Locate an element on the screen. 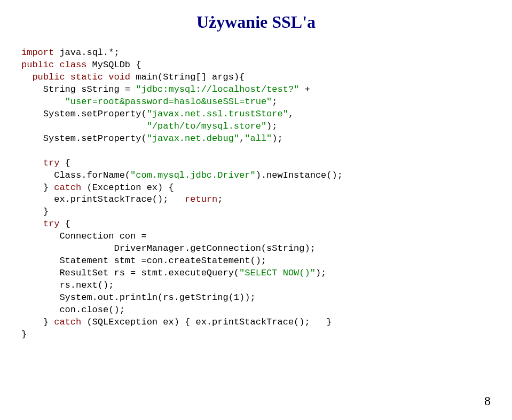  page-number: 8 is located at coordinates (487, 401).